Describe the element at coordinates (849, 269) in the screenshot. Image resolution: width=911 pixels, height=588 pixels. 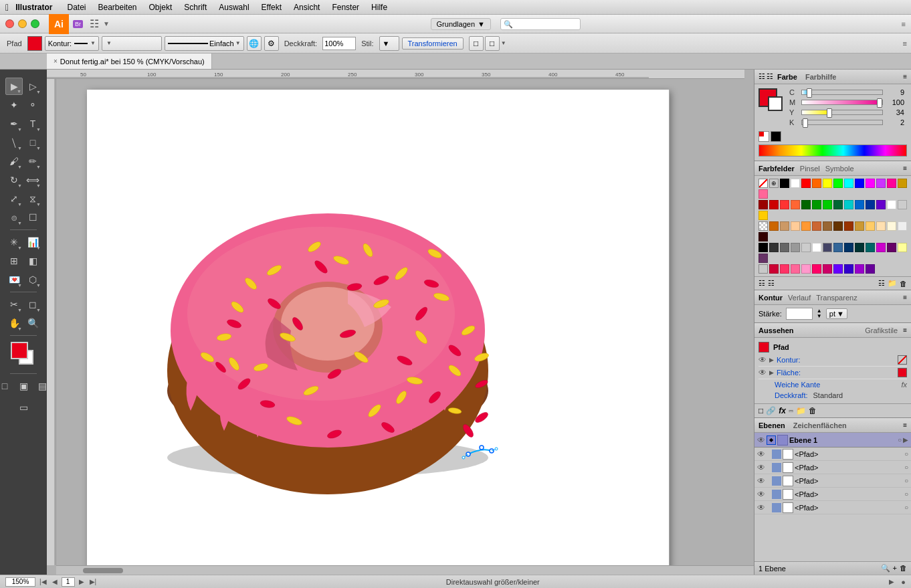
I see `cobalt-sw` at that location.